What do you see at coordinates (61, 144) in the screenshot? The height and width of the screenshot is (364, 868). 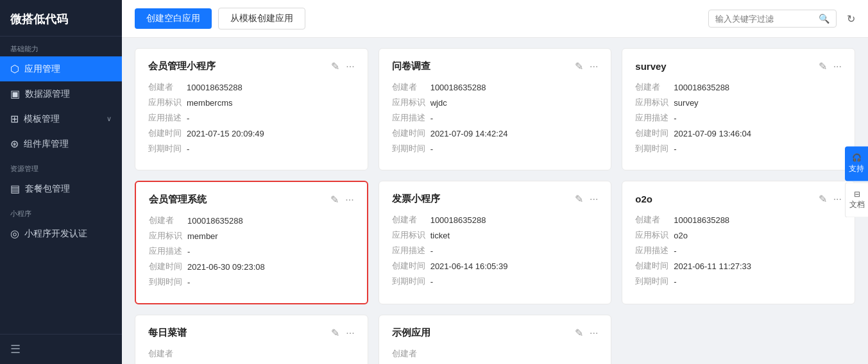 I see `sidebar-item-component-management: ⊛ 组件库管理` at bounding box center [61, 144].